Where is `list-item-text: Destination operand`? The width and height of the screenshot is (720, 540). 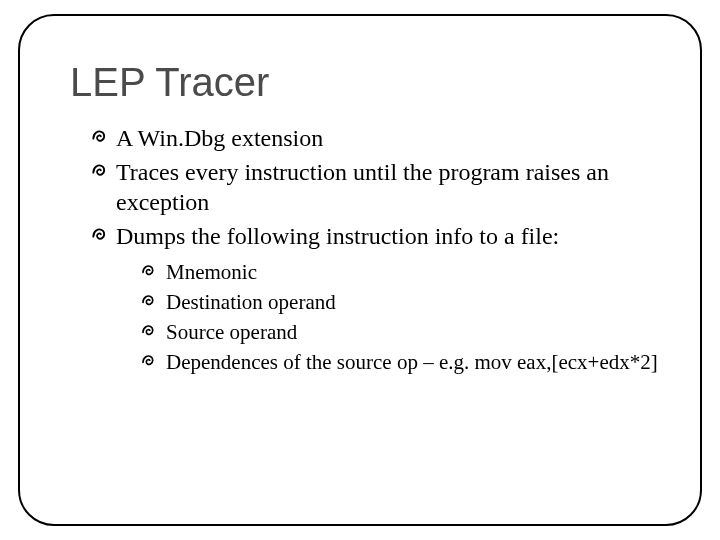 list-item-text: Destination operand is located at coordinates (251, 302).